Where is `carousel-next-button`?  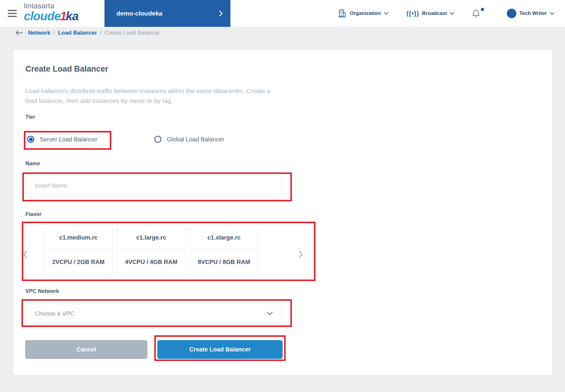 carousel-next-button is located at coordinates (301, 254).